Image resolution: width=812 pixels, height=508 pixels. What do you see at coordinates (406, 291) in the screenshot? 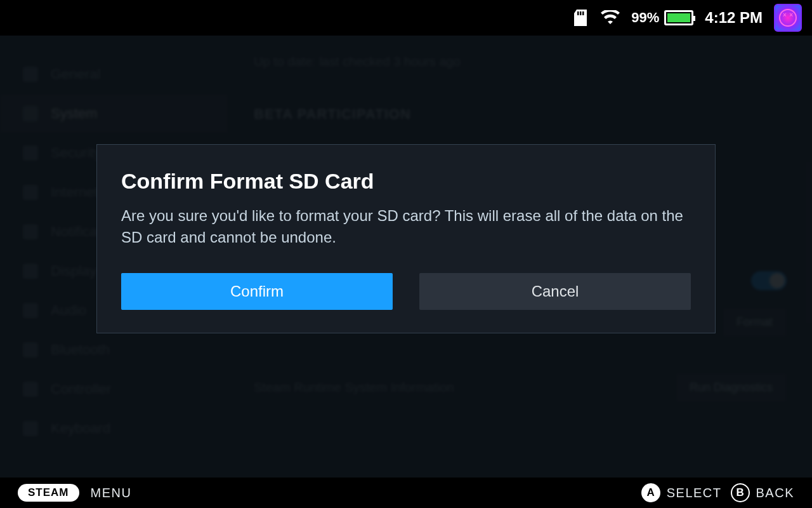
I see `dialog-actions: Confirm Cancel` at bounding box center [406, 291].